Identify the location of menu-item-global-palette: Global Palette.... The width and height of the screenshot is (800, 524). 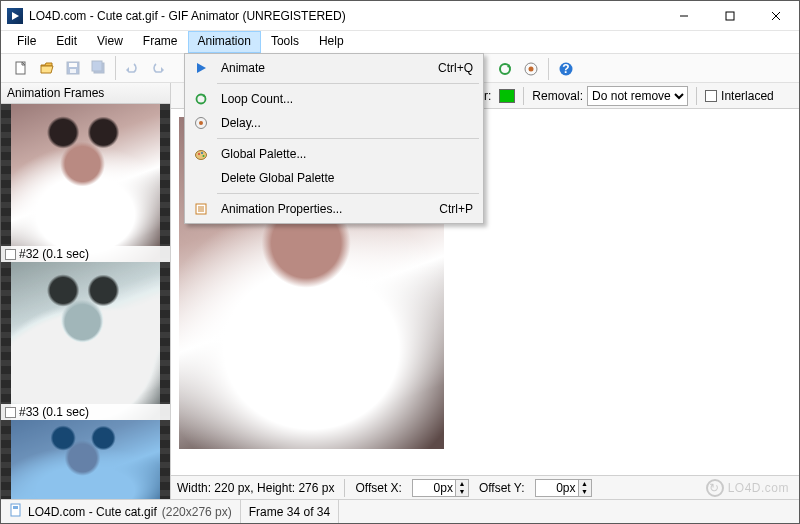
(334, 154).